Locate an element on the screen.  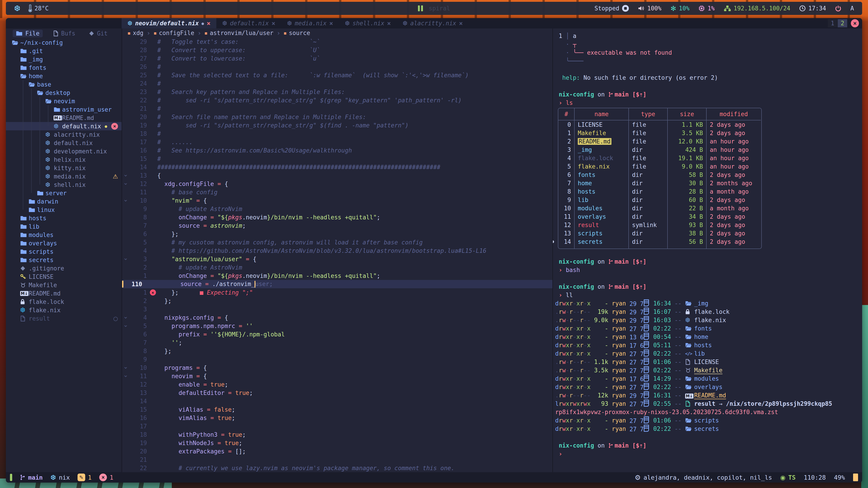
volume-widget: 100% is located at coordinates (650, 8).